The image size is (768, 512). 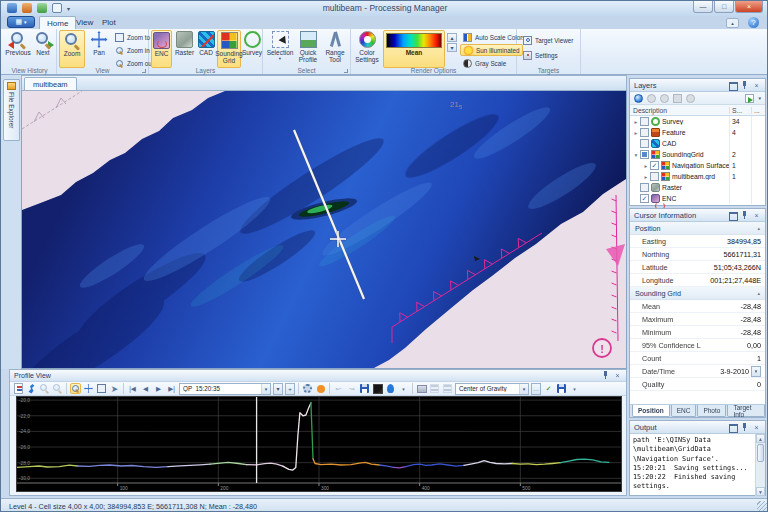 What do you see at coordinates (536, 389) in the screenshot?
I see `browse-button: …` at bounding box center [536, 389].